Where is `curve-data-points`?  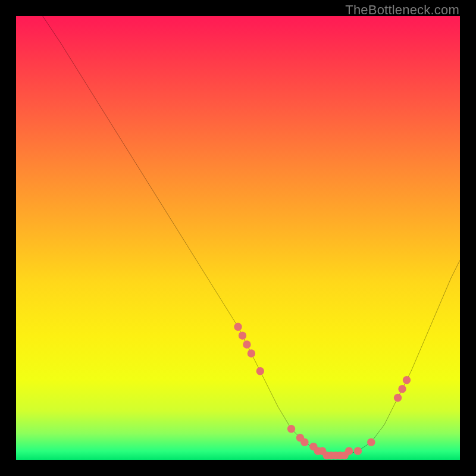 curve-data-points is located at coordinates (322, 391).